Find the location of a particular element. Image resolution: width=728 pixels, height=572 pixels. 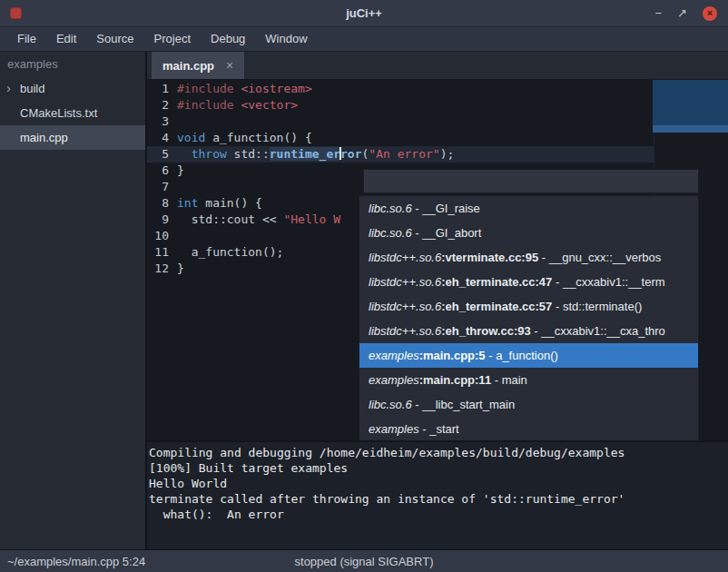

stack-frame-5: libstdc++.so.6:eh_throw.cc:93 - __cxxabi… is located at coordinates (528, 330).